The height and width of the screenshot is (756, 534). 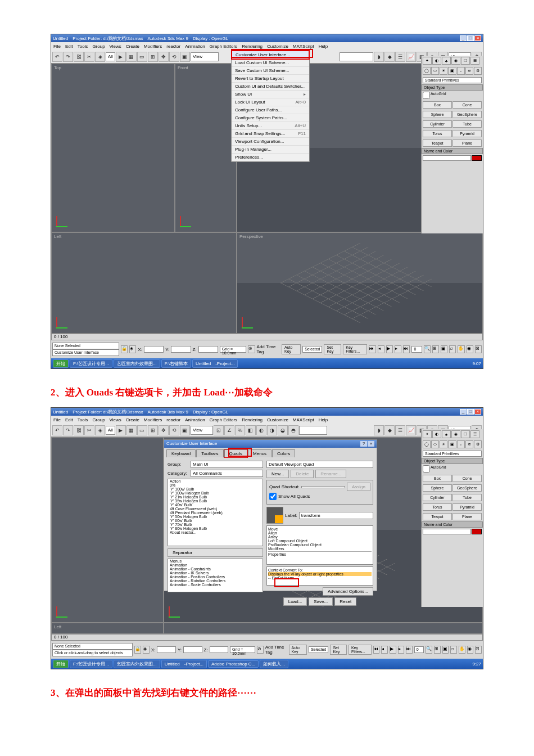 I want to click on menu-animation: Animation, so click(x=195, y=46).